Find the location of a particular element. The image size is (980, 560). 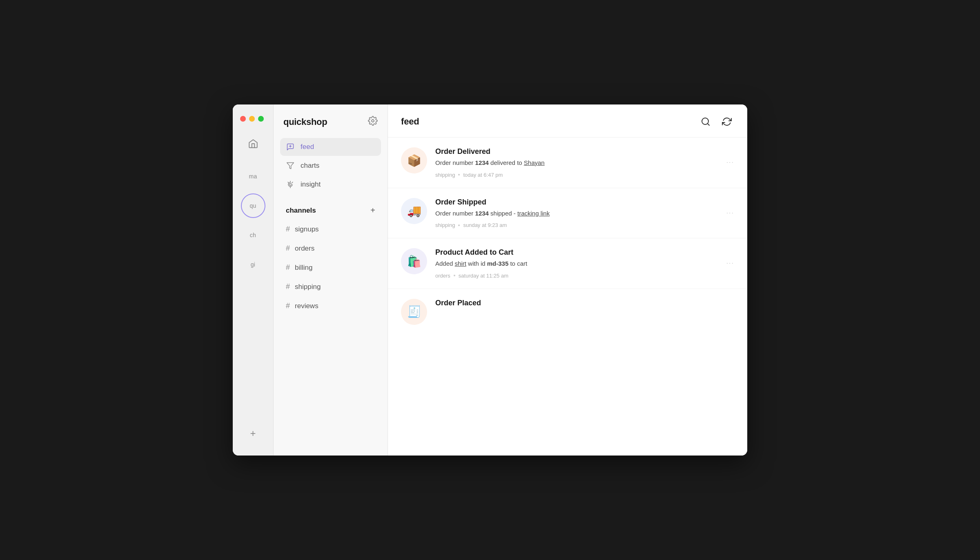

feed-channel-shipped: shipping is located at coordinates (445, 225).